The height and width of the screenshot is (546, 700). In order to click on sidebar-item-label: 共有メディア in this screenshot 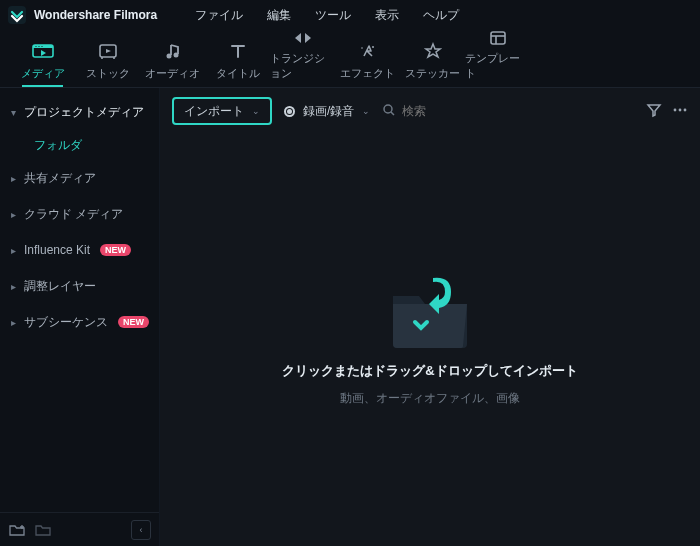, I will do `click(60, 178)`.